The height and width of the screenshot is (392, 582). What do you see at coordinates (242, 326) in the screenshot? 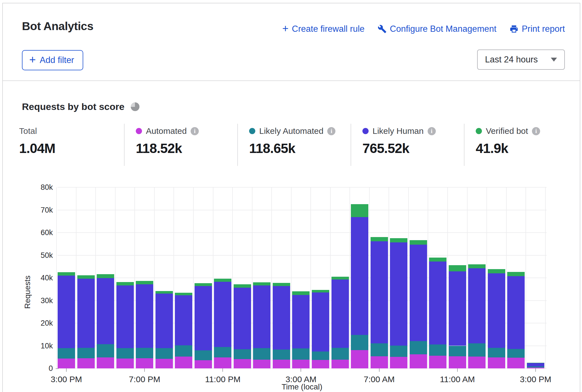
I see `bar-group-9-1200AM` at bounding box center [242, 326].